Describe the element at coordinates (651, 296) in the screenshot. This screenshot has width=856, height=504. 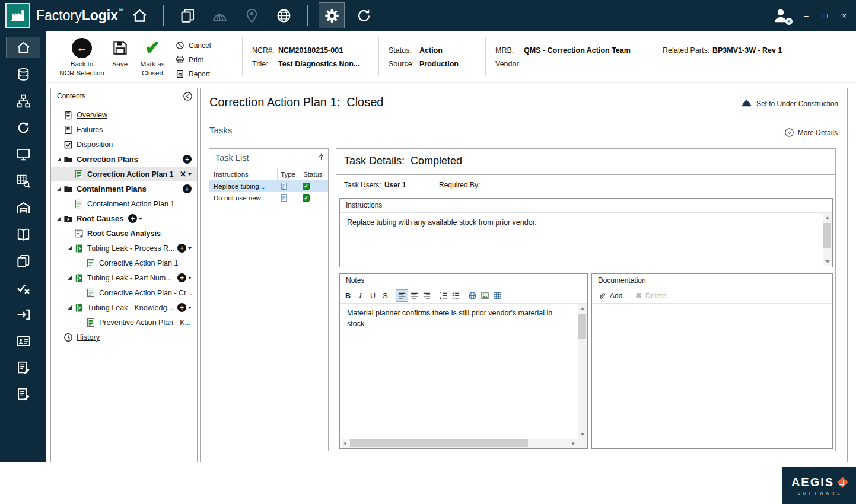
I see `delete-attachment-button: ✖Delete` at that location.